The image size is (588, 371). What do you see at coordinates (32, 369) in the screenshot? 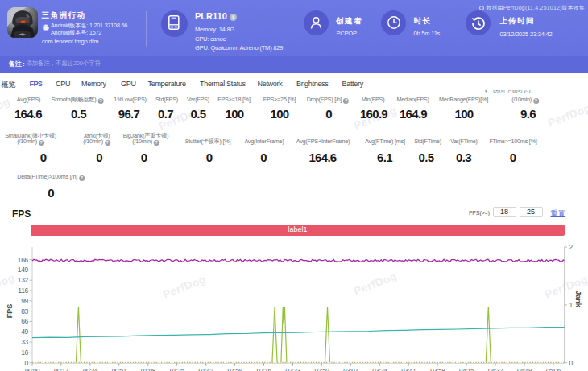
I see `svg-text: 00:00` at bounding box center [32, 369].